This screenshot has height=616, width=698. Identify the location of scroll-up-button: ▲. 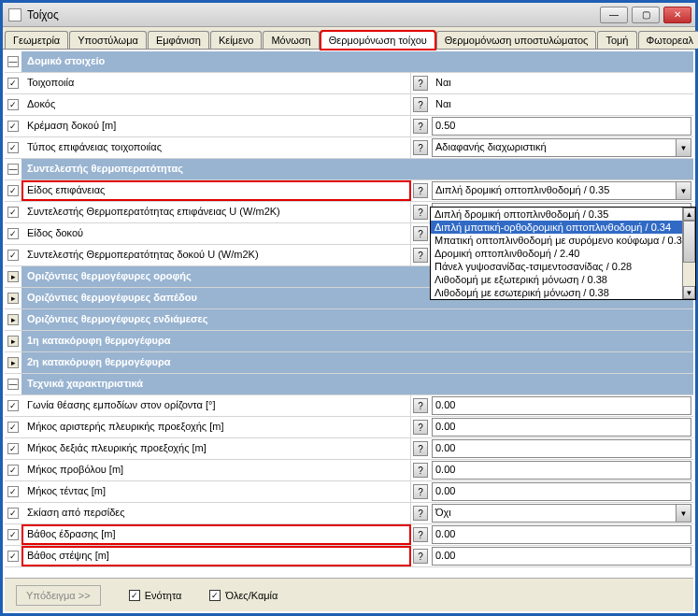
(690, 214).